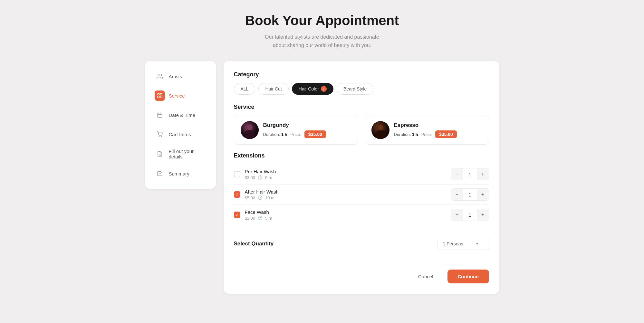 The width and height of the screenshot is (644, 323). What do you see at coordinates (160, 154) in the screenshot?
I see `details-icon` at bounding box center [160, 154].